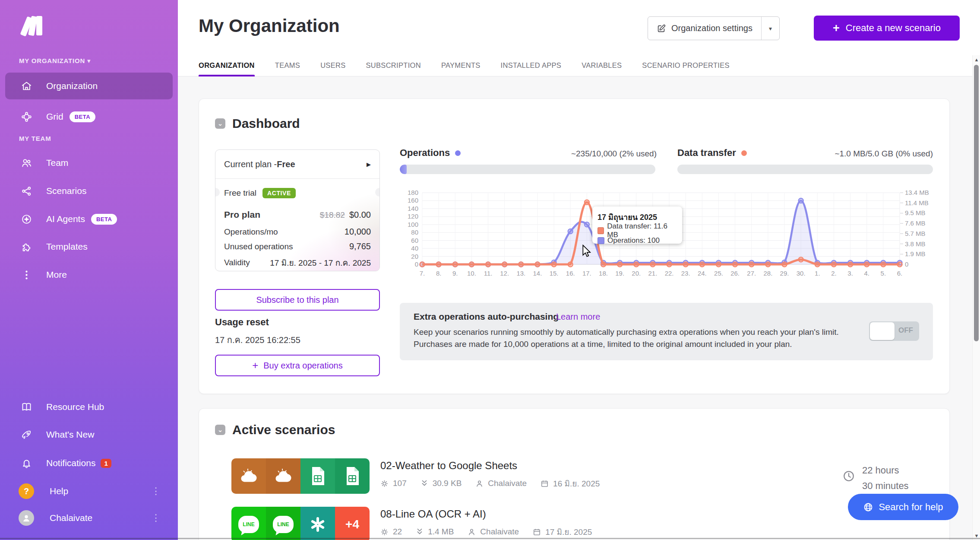  Describe the element at coordinates (89, 219) in the screenshot. I see `sidebar-item-ai-agents: AI Agents BETA` at that location.